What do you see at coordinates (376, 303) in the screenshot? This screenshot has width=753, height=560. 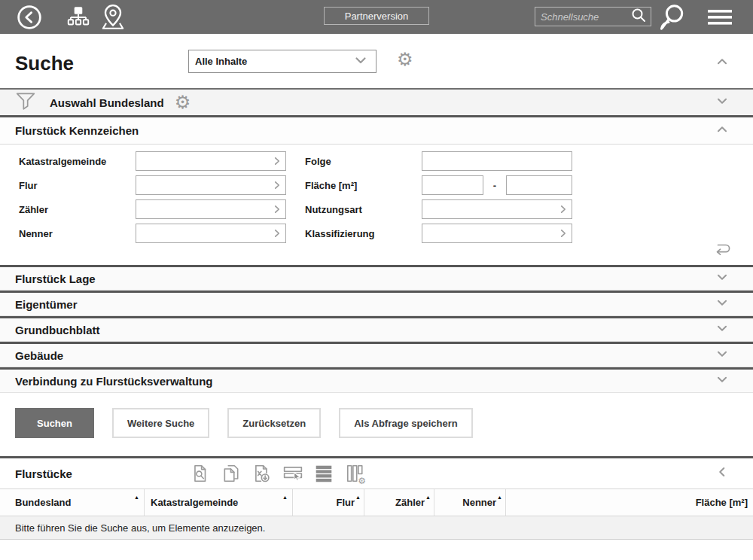 I see `section-eigentuemer: Eigentümer` at bounding box center [376, 303].